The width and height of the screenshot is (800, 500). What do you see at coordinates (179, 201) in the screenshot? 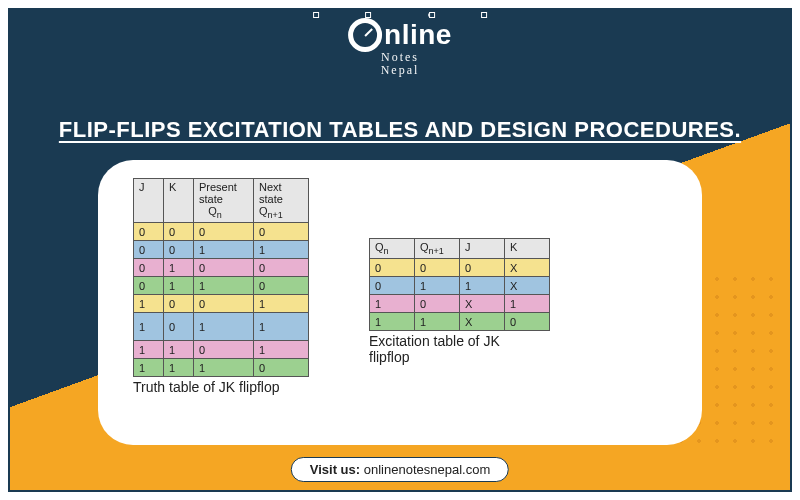
I see `tt-header-k: K` at bounding box center [179, 201].